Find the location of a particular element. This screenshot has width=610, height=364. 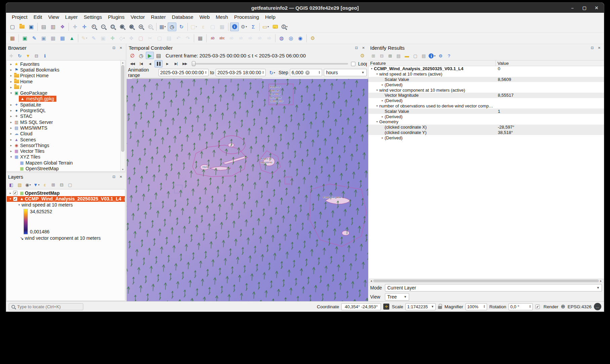

delete-selected-button: ▢ is located at coordinates (141, 38).